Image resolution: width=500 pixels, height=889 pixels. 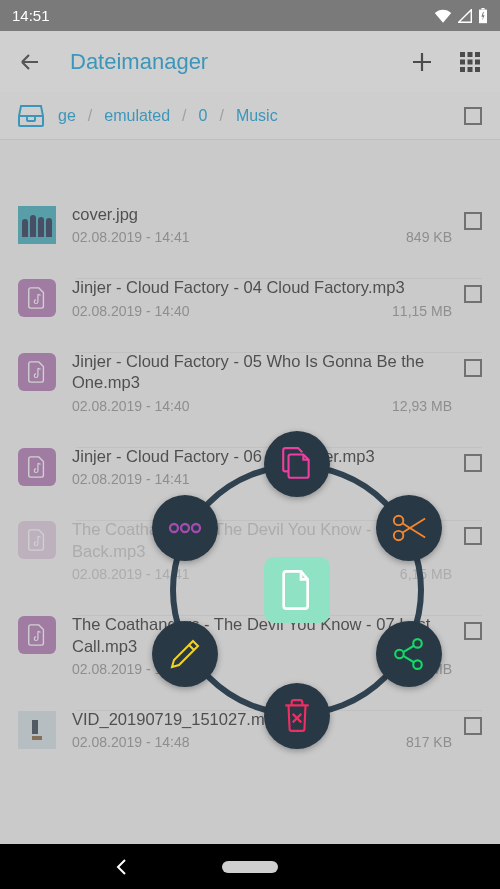 I want to click on copy-button, so click(x=297, y=464).